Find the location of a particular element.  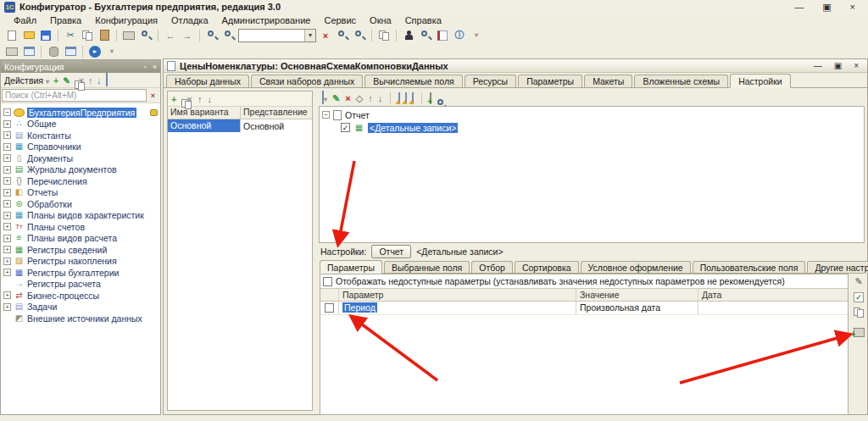

database-button is located at coordinates (53, 51).